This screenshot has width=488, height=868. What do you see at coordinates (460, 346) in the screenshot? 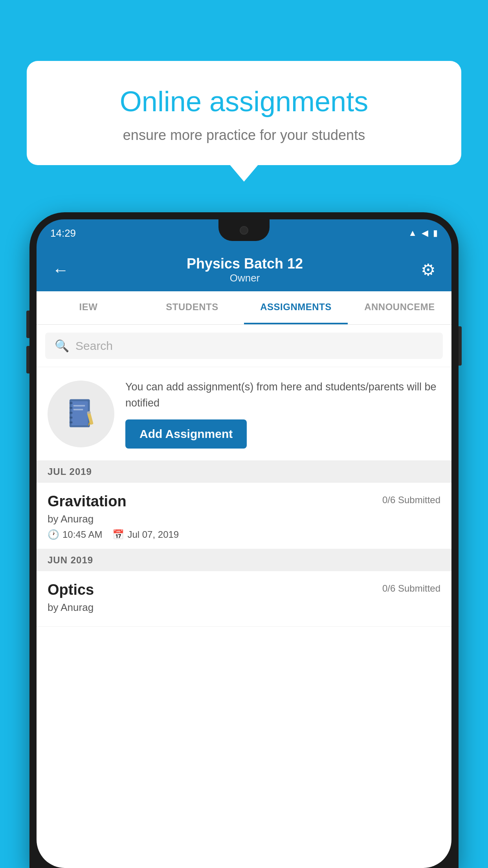
I see `power-button` at bounding box center [460, 346].